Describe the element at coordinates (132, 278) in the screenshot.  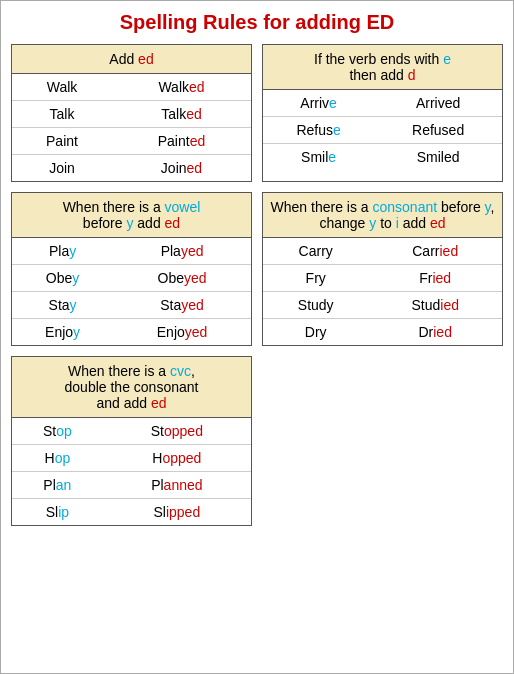
I see `table-row: Obey Obeyed` at that location.